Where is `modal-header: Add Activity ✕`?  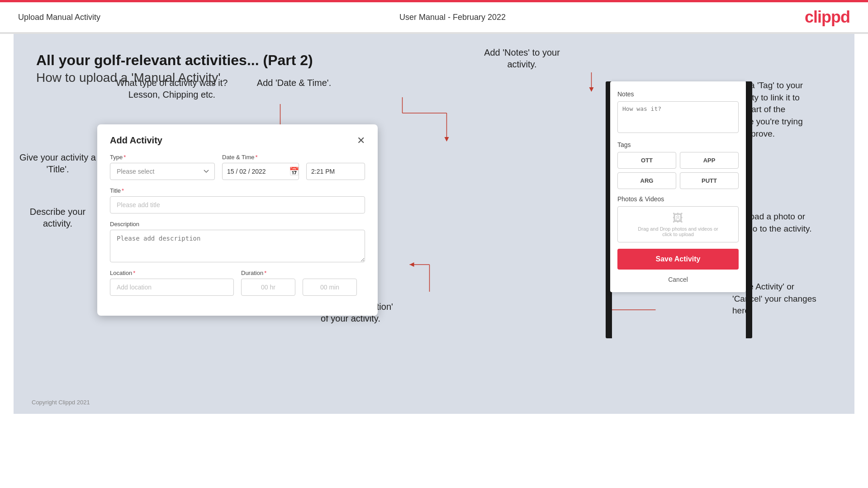
modal-header: Add Activity ✕ is located at coordinates (237, 140).